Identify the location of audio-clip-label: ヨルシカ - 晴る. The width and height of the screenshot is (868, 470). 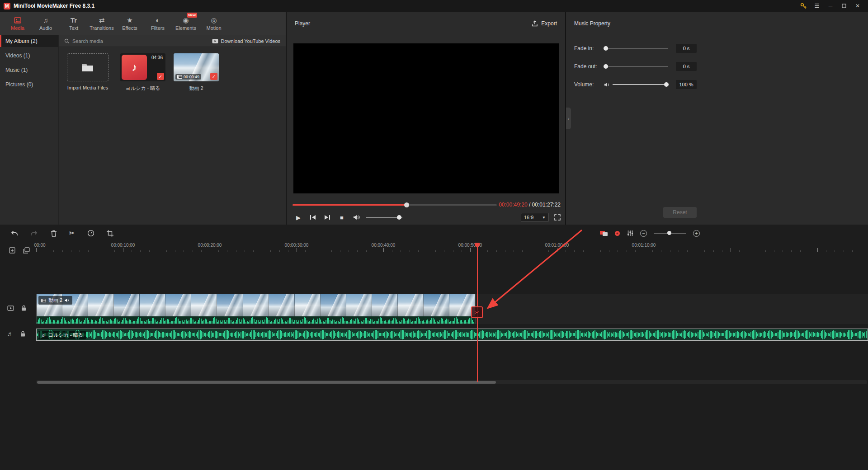
(66, 335).